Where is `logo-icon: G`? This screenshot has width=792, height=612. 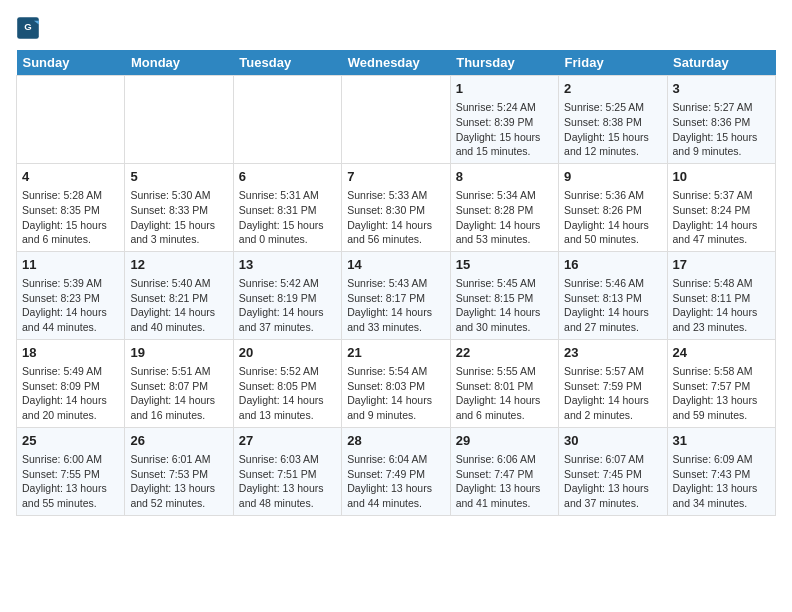
logo-icon: G is located at coordinates (28, 28).